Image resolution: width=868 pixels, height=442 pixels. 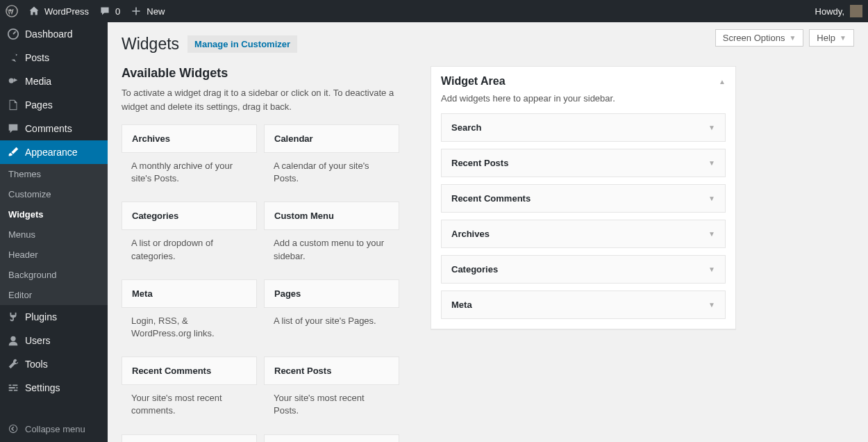 I want to click on widget-title: Recent Comments, so click(x=189, y=371).